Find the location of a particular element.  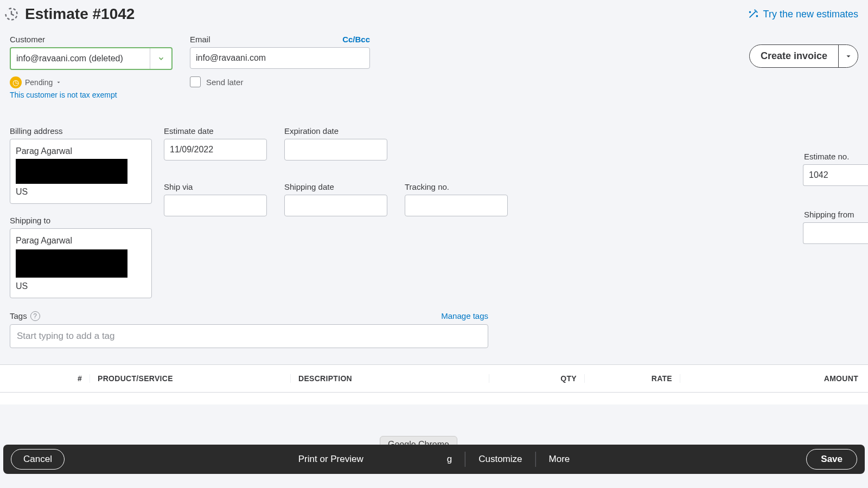

shipping-to-textarea: Parag Agarwal US is located at coordinates (81, 263).